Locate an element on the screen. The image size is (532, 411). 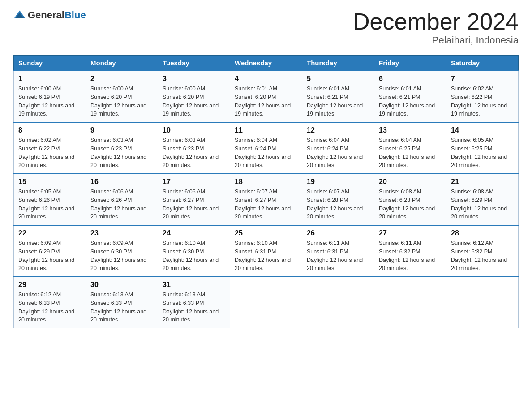
day-number: 25 is located at coordinates (266, 233).